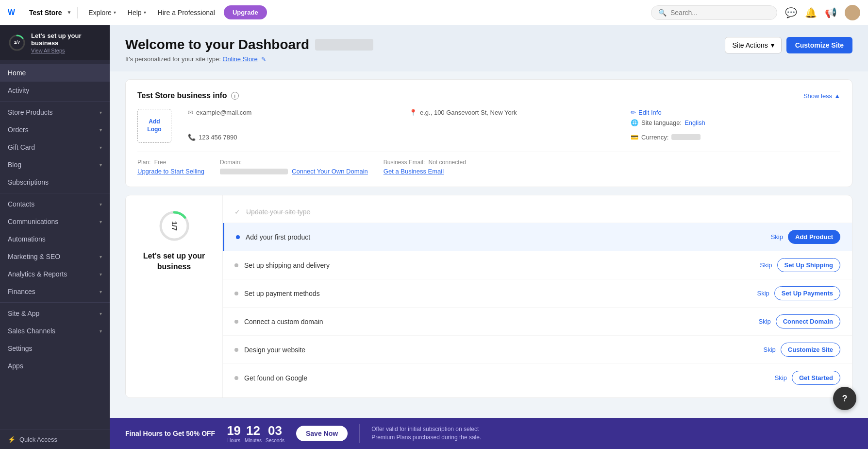 This screenshot has width=868, height=449. Describe the element at coordinates (102, 13) in the screenshot. I see `explore-nav-link: Explore ▾` at that location.